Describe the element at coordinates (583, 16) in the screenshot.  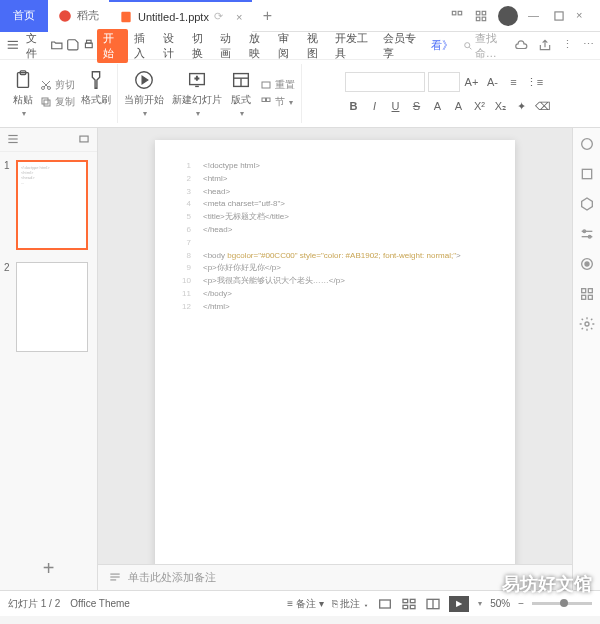
I see `close-window-icon: ×` at that location.